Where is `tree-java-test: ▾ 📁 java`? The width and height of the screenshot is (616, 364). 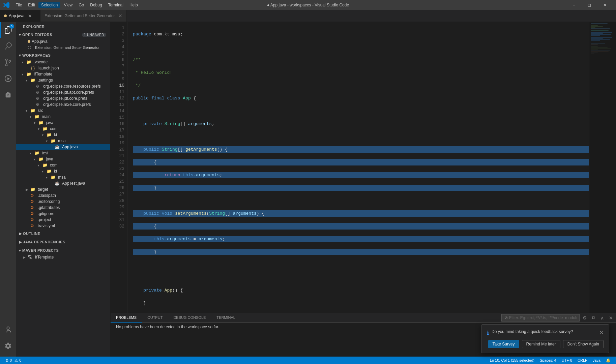
tree-java-test: ▾ 📁 java is located at coordinates (63, 159).